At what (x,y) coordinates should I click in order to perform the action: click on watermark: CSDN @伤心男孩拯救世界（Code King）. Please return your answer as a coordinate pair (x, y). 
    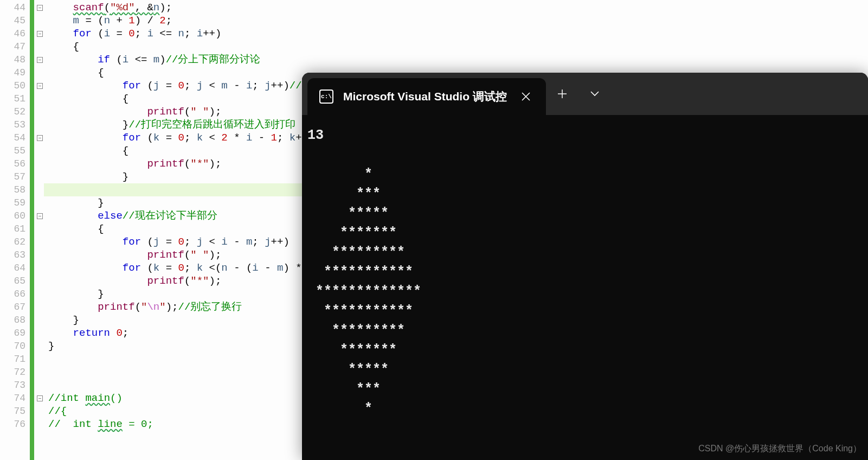
    Looking at the image, I should click on (780, 449).